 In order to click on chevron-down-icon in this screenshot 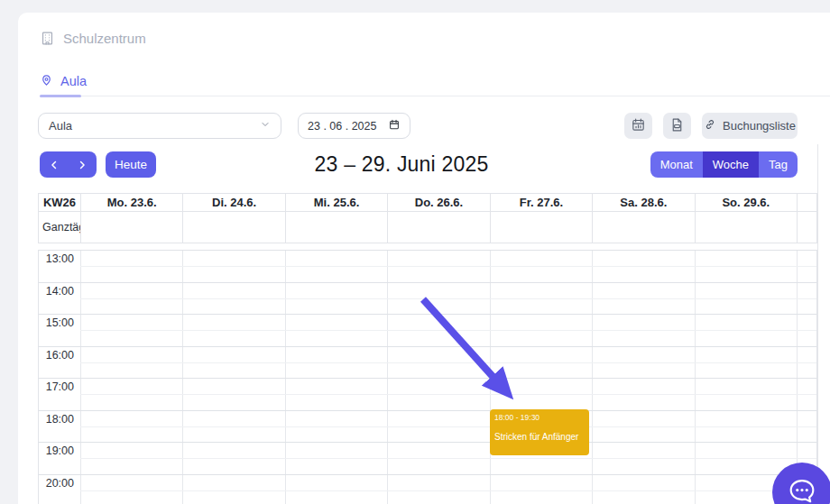, I will do `click(265, 126)`.